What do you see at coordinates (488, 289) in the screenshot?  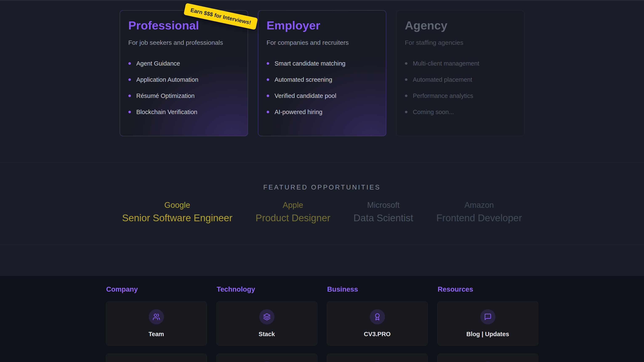 I see `footer-column-heading: Resources` at bounding box center [488, 289].